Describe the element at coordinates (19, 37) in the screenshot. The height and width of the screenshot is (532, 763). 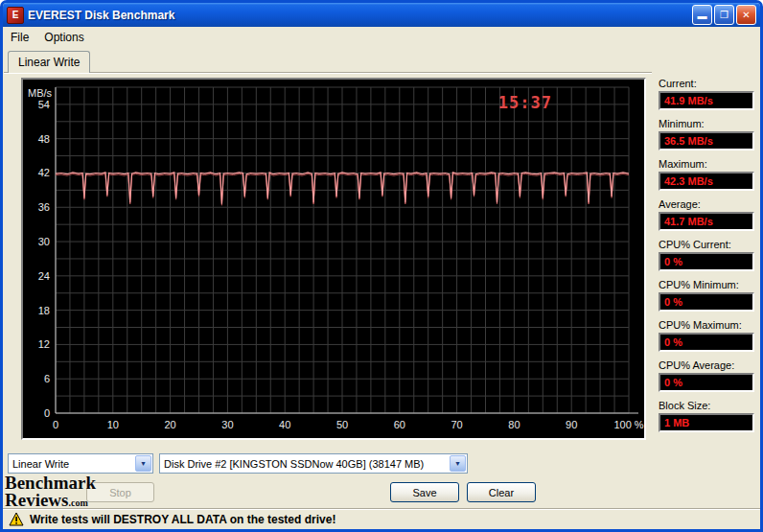
I see `menu-item-file: File` at that location.